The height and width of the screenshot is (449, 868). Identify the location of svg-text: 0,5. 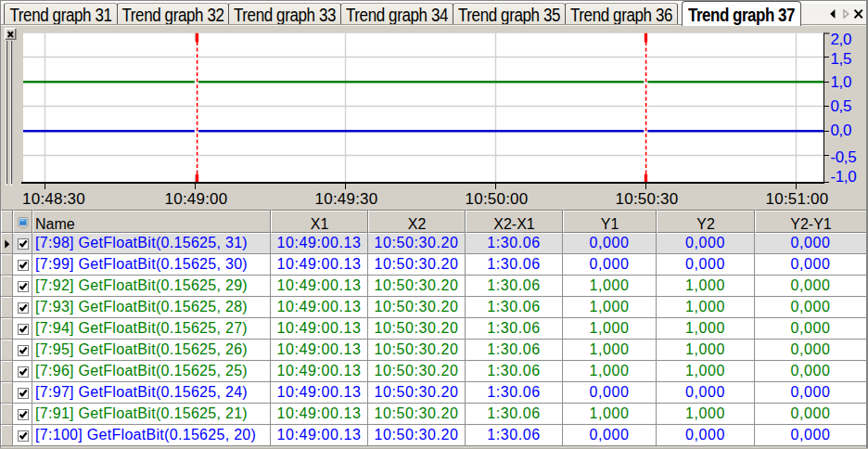
(841, 106).